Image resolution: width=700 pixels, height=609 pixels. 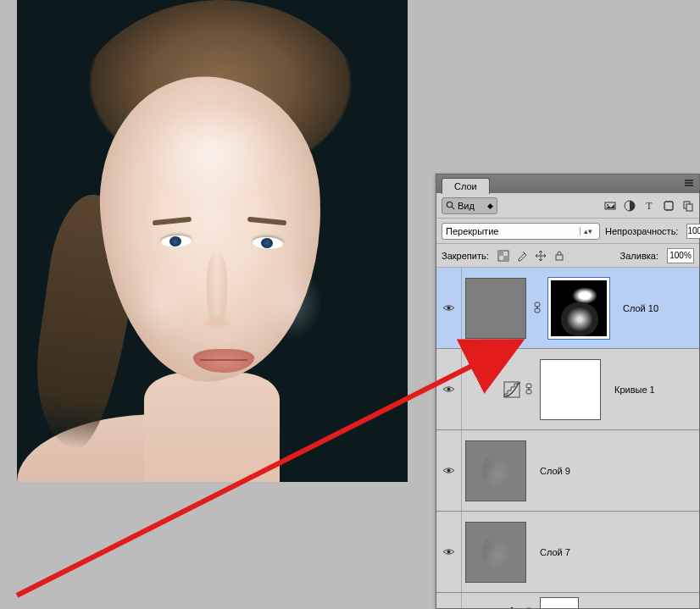 I want to click on layer-name: Кривые 1, so click(x=635, y=390).